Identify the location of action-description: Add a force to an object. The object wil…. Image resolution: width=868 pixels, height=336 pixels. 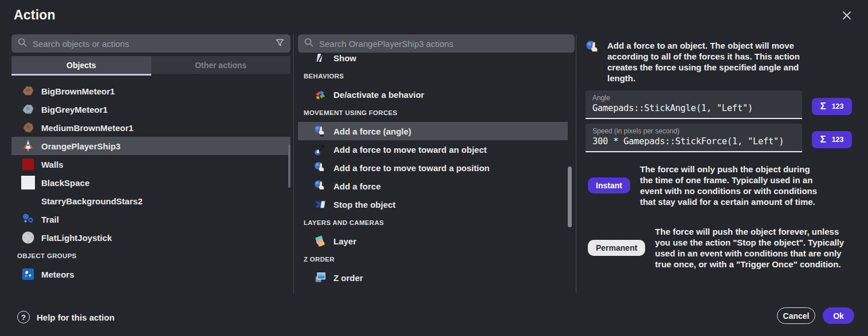
(708, 62).